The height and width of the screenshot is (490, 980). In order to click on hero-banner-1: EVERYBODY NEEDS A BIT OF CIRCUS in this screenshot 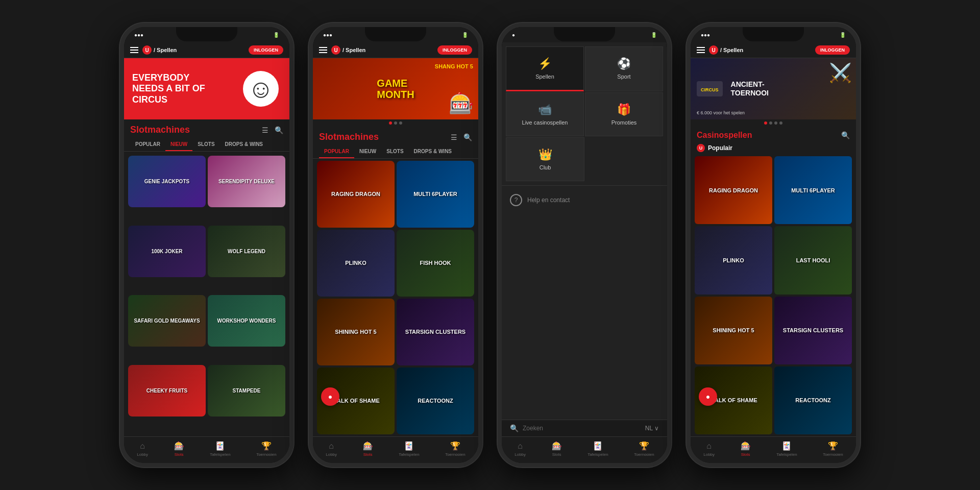, I will do `click(207, 89)`.